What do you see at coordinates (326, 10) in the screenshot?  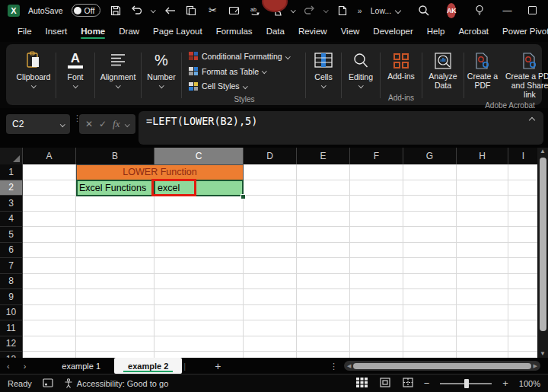 I see `redo-dropdown-icon` at bounding box center [326, 10].